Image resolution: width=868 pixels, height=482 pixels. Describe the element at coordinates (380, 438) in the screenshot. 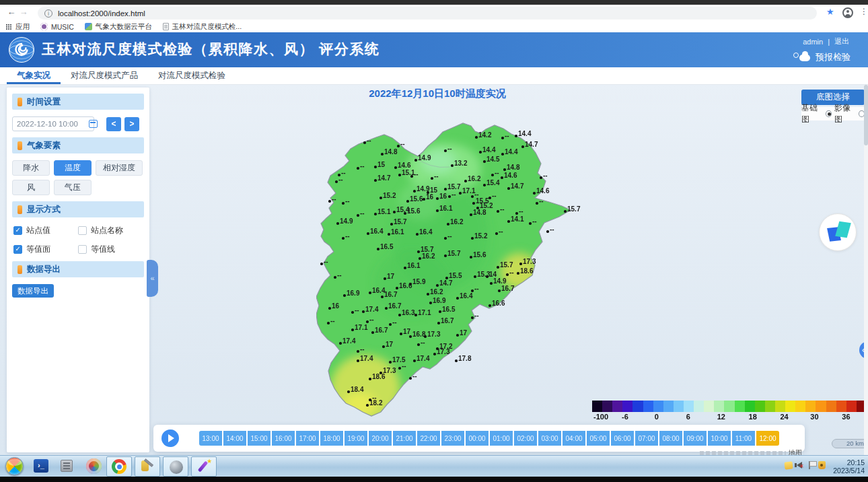

I see `timeline-cell: 20:00` at that location.